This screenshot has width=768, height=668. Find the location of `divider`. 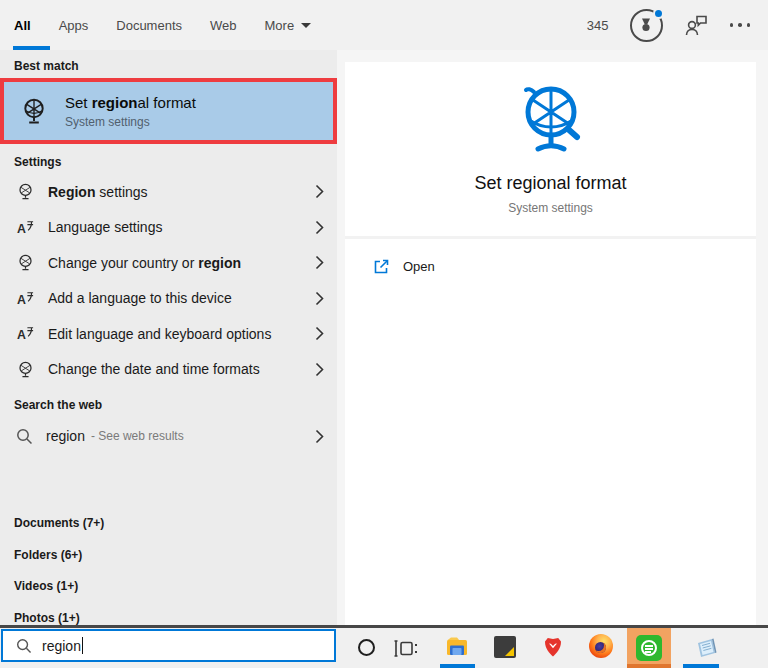

divider is located at coordinates (550, 238).